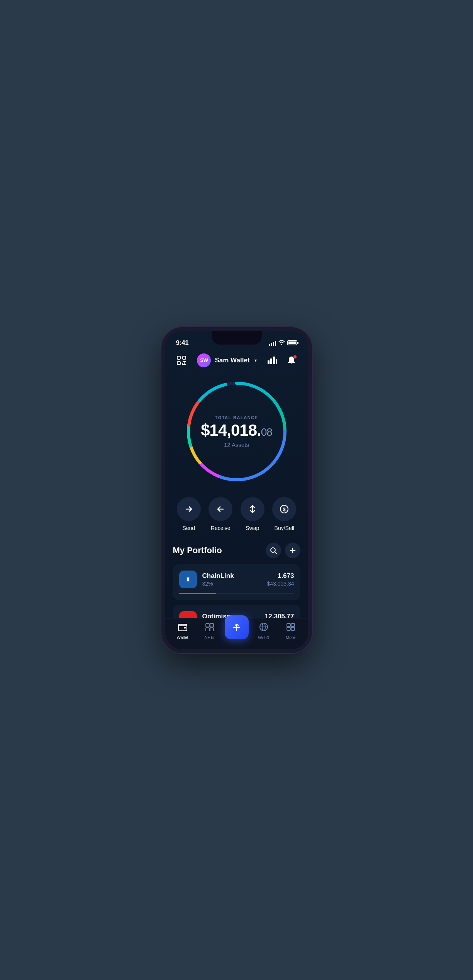 The width and height of the screenshot is (473, 980). What do you see at coordinates (188, 579) in the screenshot?
I see `chainlink-icon` at bounding box center [188, 579].